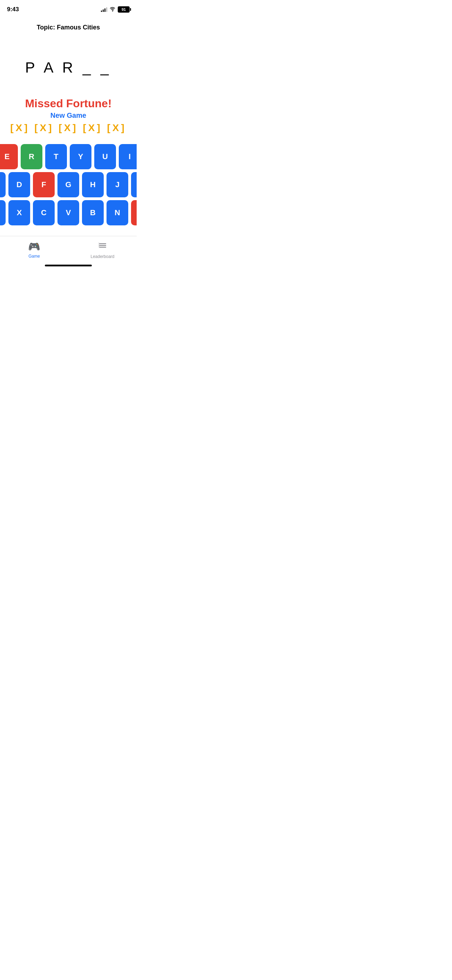 The width and height of the screenshot is (452, 980). I want to click on key-i: I, so click(128, 157).